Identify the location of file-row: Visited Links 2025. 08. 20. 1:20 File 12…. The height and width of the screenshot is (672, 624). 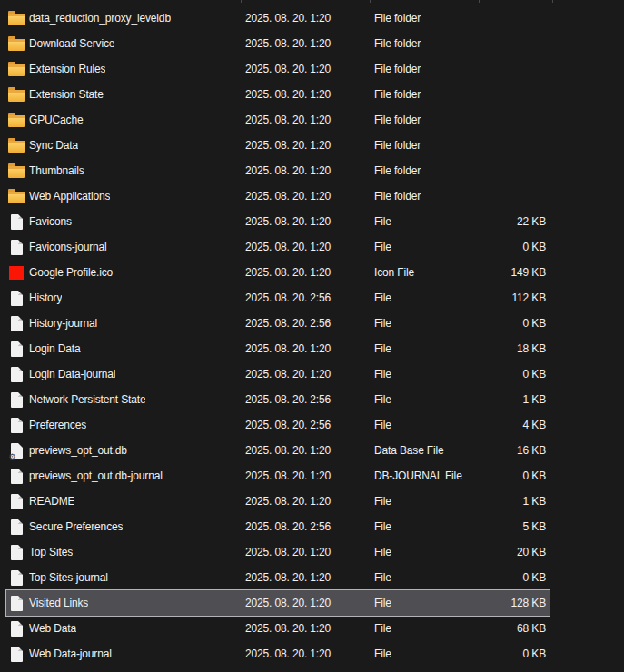
(278, 603).